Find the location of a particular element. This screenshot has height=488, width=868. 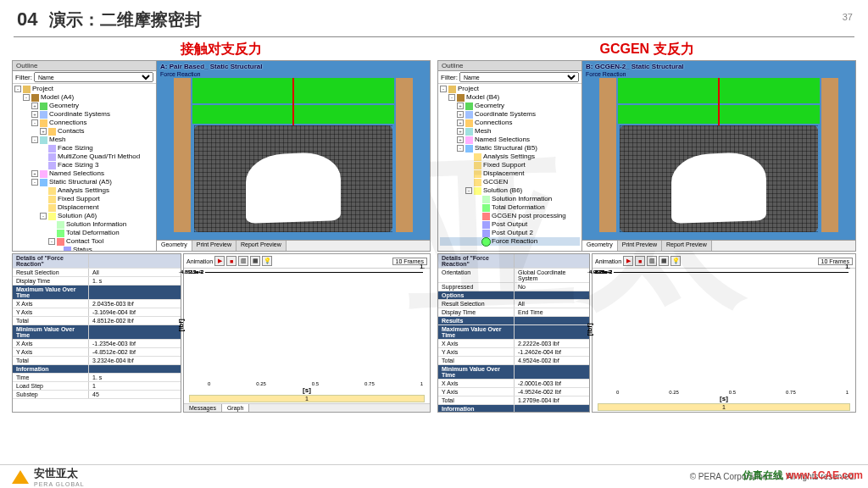

tree-item: MultiZone Quad/Tri Method is located at coordinates (85, 157).